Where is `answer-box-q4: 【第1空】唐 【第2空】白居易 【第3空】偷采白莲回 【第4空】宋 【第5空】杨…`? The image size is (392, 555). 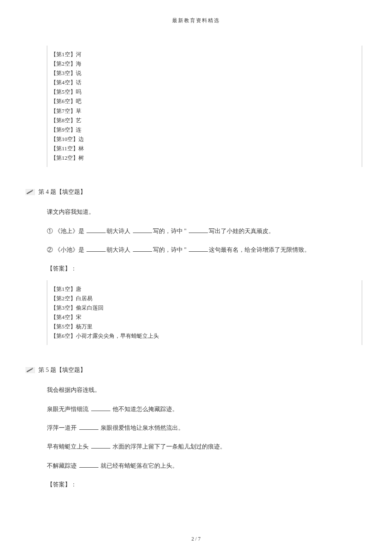
answer-box-q4: 【第1空】唐 【第2空】白居易 【第3空】偷采白莲回 【第4空】宋 【第5空】杨… is located at coordinates (205, 313).